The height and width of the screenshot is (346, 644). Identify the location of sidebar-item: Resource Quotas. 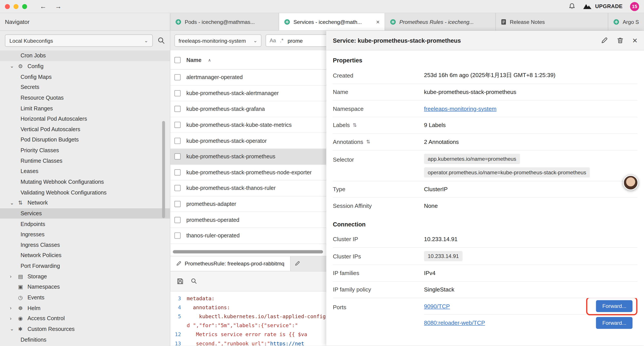
(85, 98).